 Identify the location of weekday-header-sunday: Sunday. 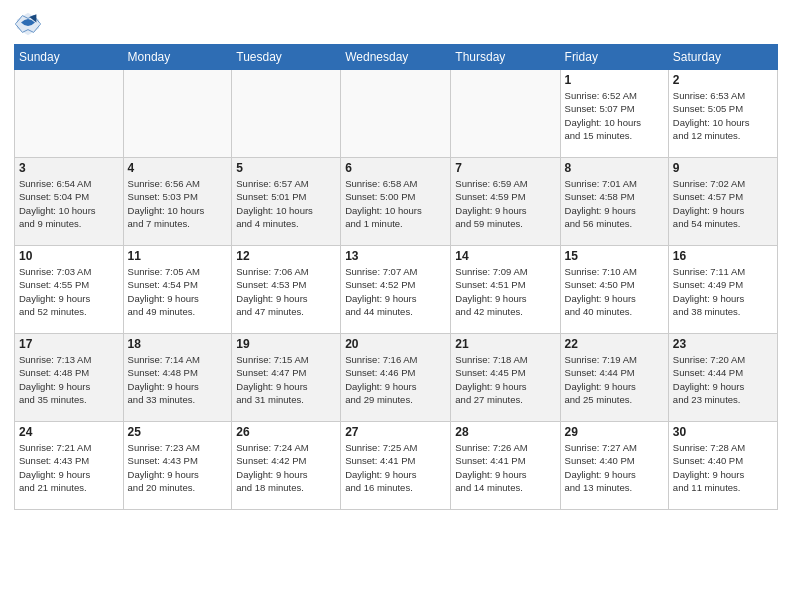
(70, 58).